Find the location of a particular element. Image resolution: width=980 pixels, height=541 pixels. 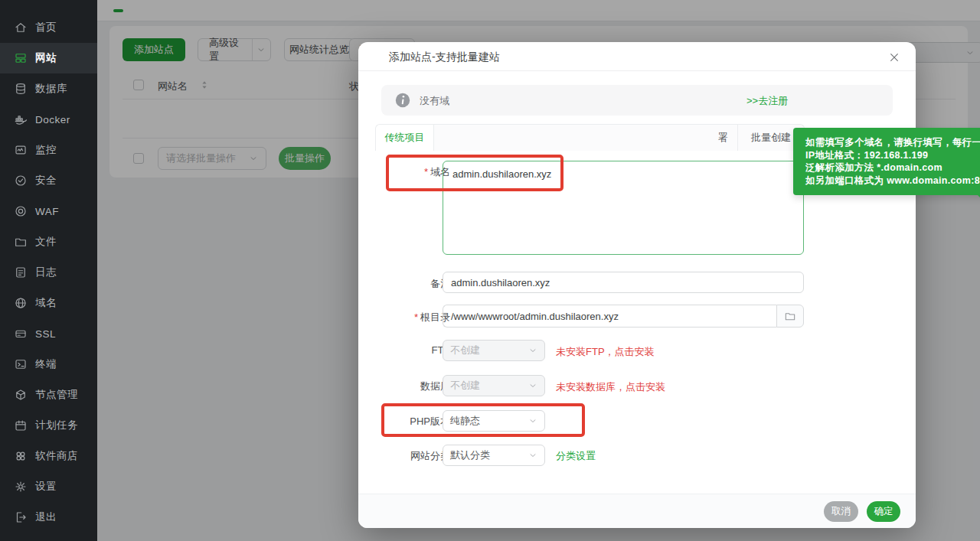

browse-folder-button is located at coordinates (790, 316).